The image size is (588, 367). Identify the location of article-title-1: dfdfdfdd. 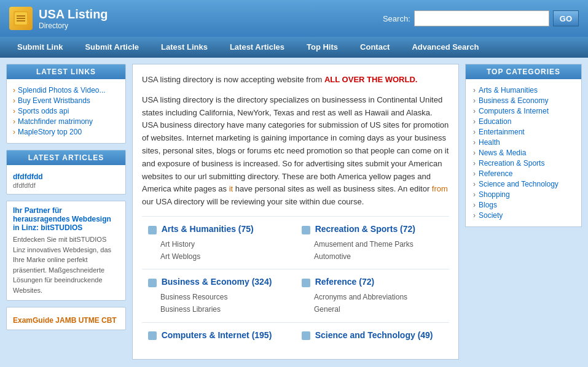
(66, 177).